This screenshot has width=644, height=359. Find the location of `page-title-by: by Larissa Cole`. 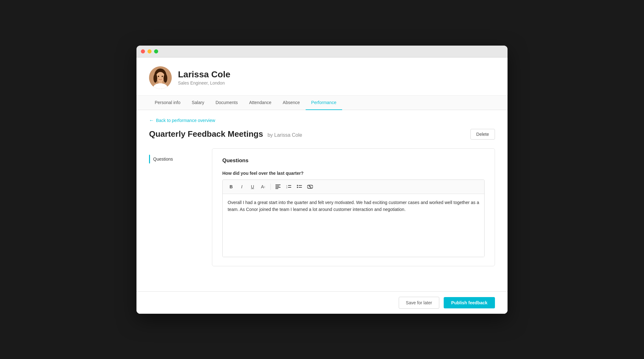

page-title-by: by Larissa Cole is located at coordinates (285, 135).